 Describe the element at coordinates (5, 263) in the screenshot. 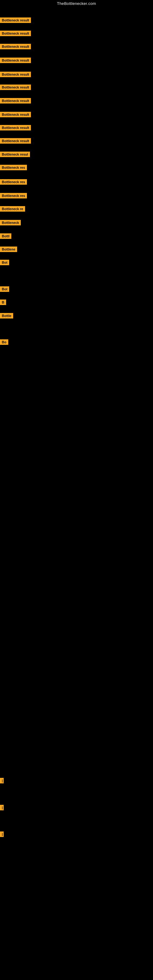

I see `bottleneck-badge-row-19: Bot` at that location.